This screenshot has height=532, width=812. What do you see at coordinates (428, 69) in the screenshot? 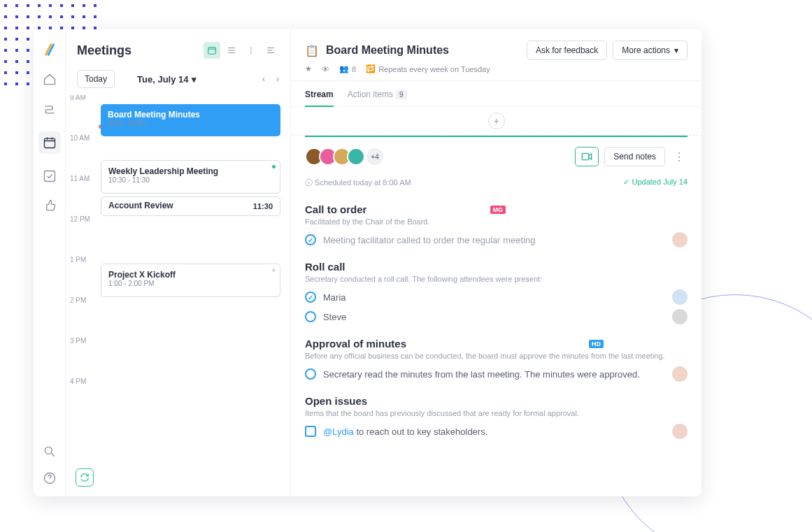
I see `repeat-info: 🔁Repeats every week on Tuesday` at bounding box center [428, 69].